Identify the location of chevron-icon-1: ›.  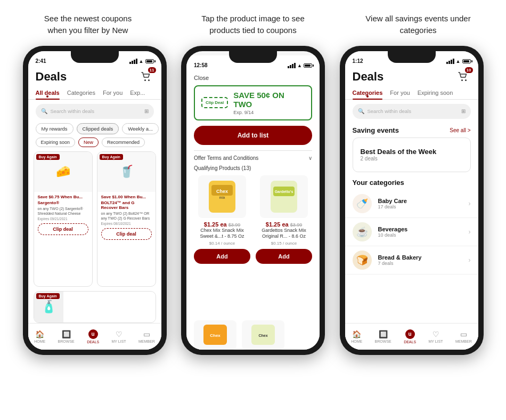
(470, 232).